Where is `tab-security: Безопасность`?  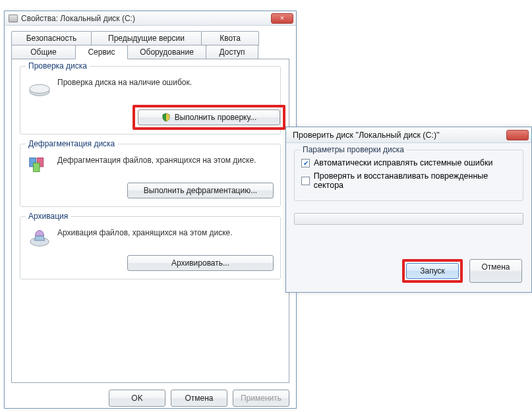
tab-security: Безопасность is located at coordinates (51, 38).